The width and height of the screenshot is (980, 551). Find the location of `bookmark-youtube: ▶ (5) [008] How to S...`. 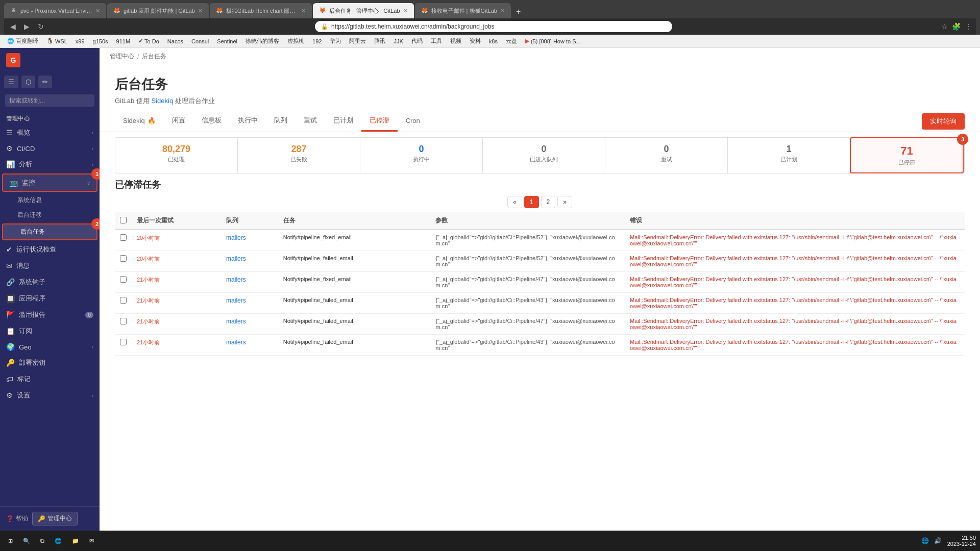

bookmark-youtube: ▶ (5) [008] How to S... is located at coordinates (553, 41).